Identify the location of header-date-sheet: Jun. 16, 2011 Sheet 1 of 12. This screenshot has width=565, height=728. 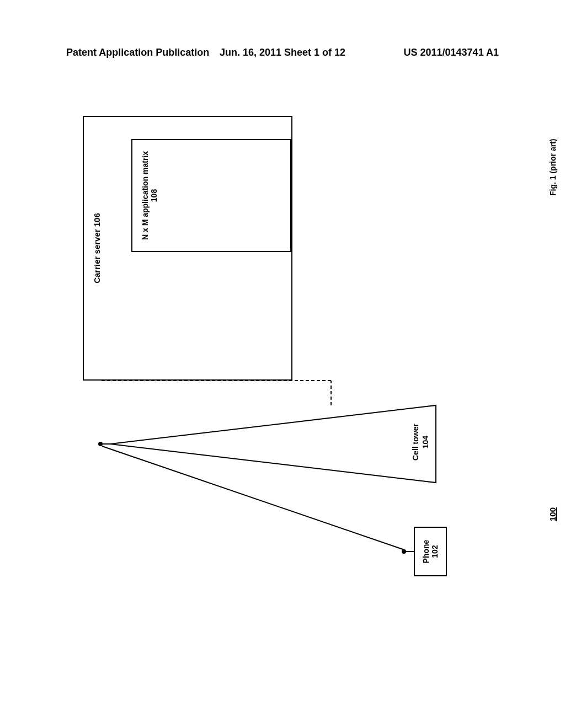
(282, 53).